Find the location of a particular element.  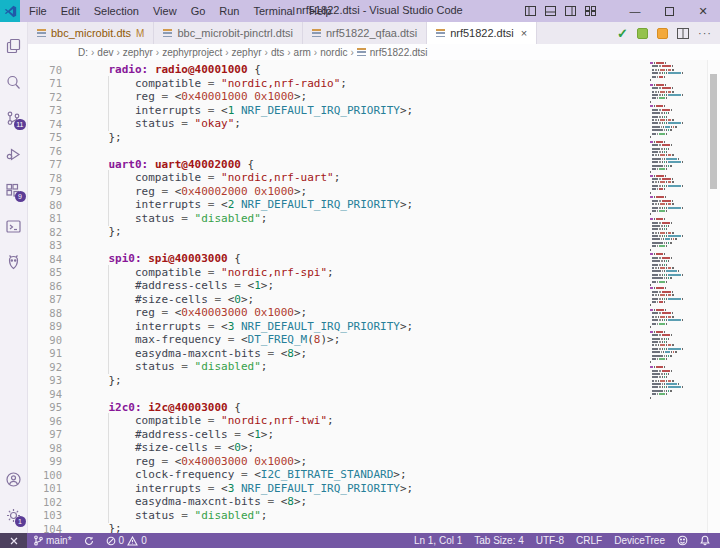

customize-layout-icon is located at coordinates (590, 11).